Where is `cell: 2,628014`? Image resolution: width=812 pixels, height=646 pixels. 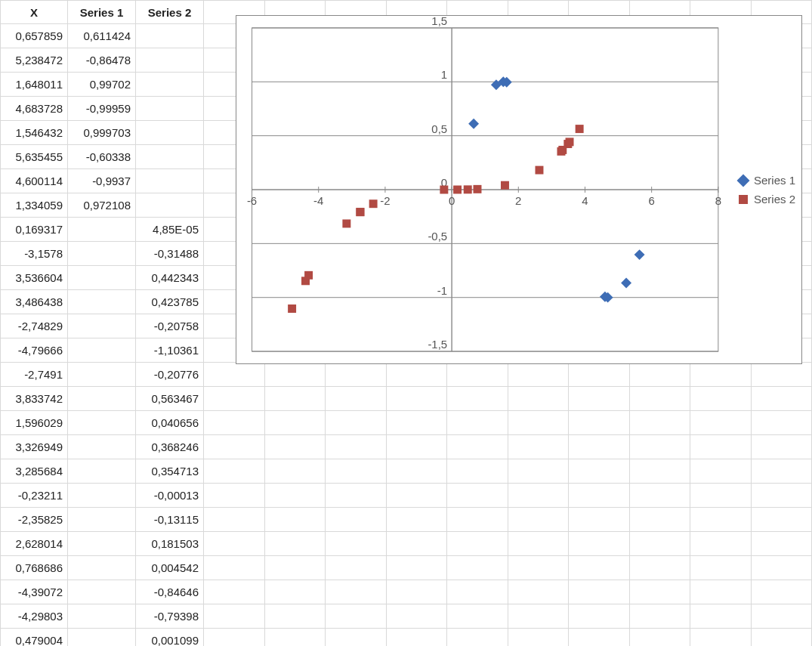
cell: 2,628014 is located at coordinates (34, 544).